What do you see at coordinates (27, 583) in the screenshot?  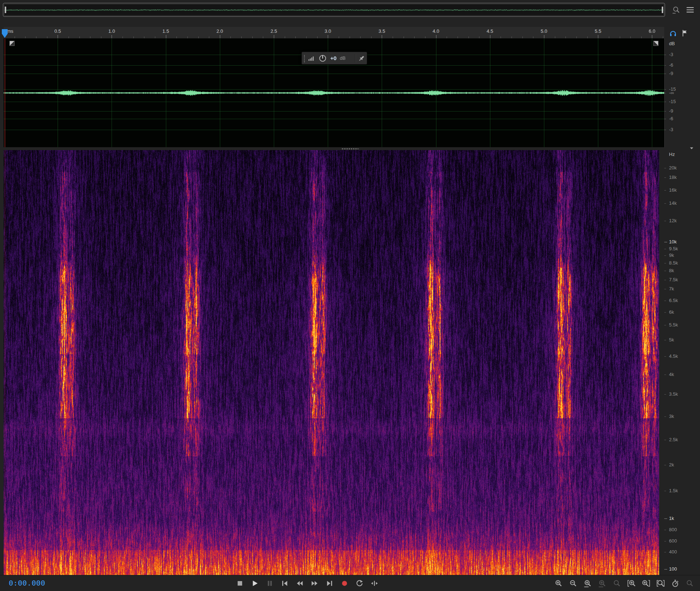 I see `time-display: 0:00.000` at bounding box center [27, 583].